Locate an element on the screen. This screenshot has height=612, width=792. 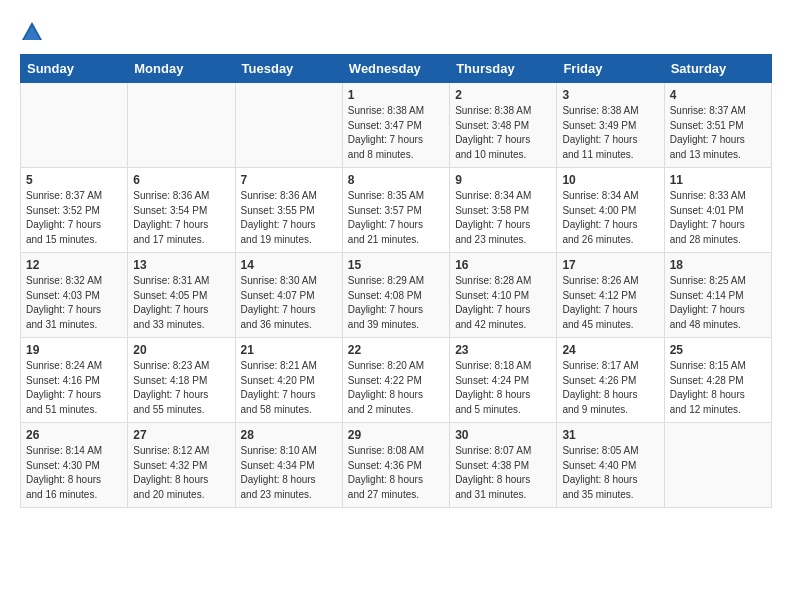
header is located at coordinates (396, 32).